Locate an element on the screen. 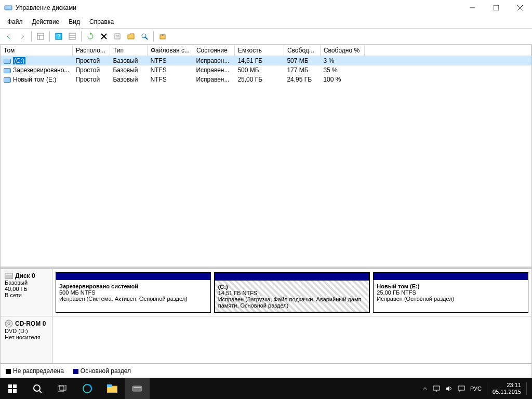 Image resolution: width=532 pixels, height=399 pixels. col-volume: Том is located at coordinates (36, 51).